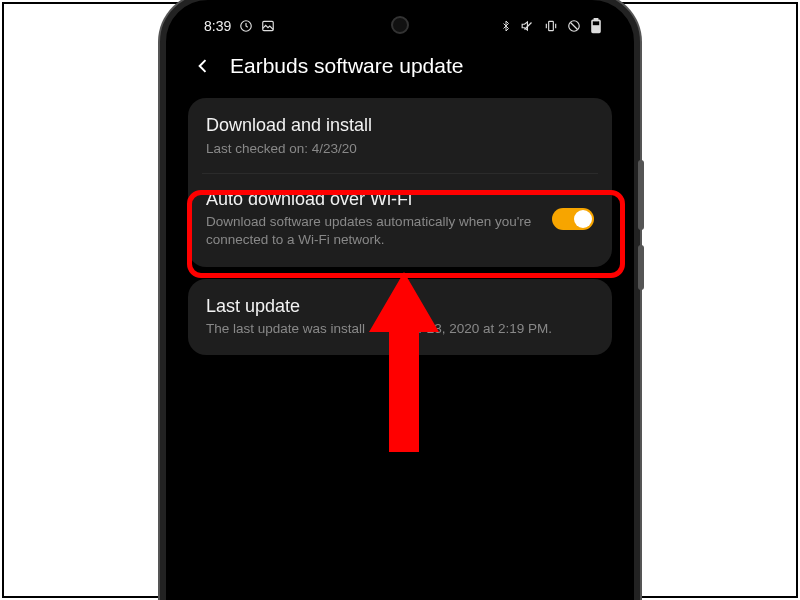 The width and height of the screenshot is (800, 600). Describe the element at coordinates (268, 26) in the screenshot. I see `image-icon` at that location.